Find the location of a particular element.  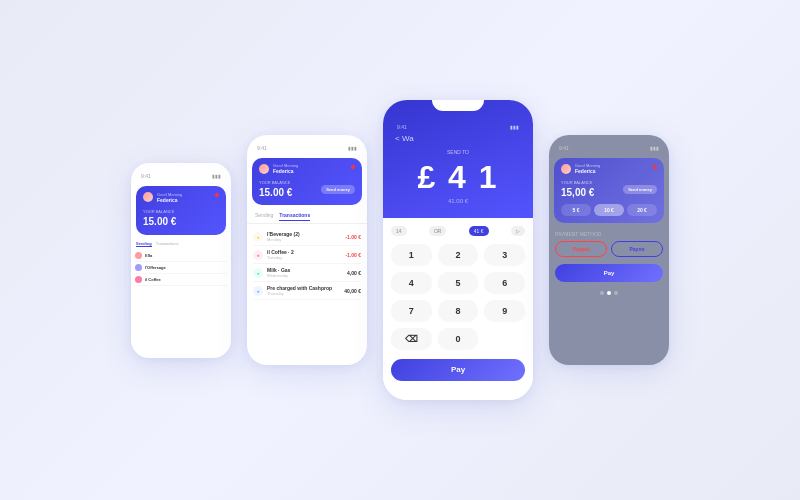

phone-2-balance: 15.00 € is located at coordinates (276, 192).